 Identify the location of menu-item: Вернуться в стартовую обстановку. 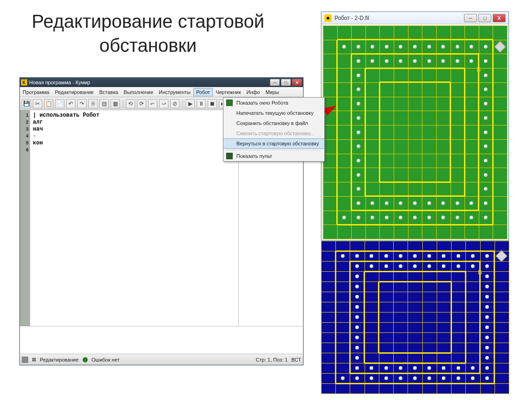
(274, 144).